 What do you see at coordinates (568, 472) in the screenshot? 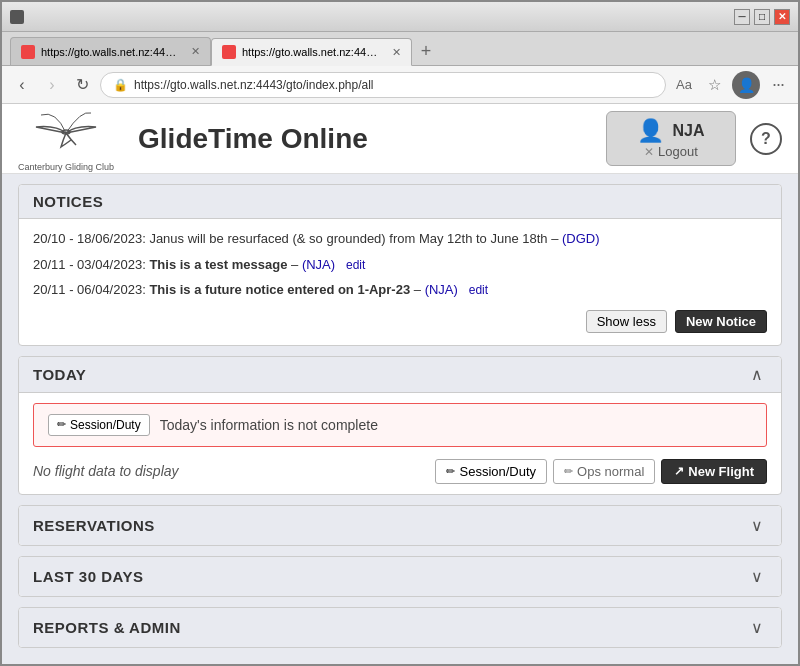
I see `pencil-ops-icon: ✏` at bounding box center [568, 472].